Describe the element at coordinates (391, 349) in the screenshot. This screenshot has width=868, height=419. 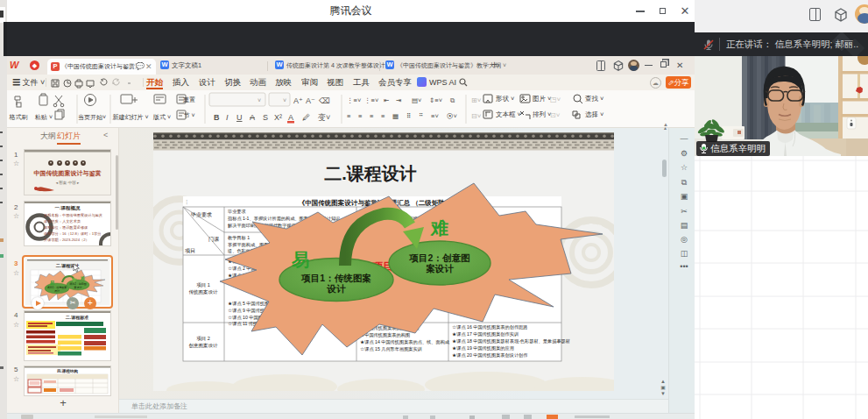
I see `svg-text: ☆课点 15 几何形年画图案实训` at that location.